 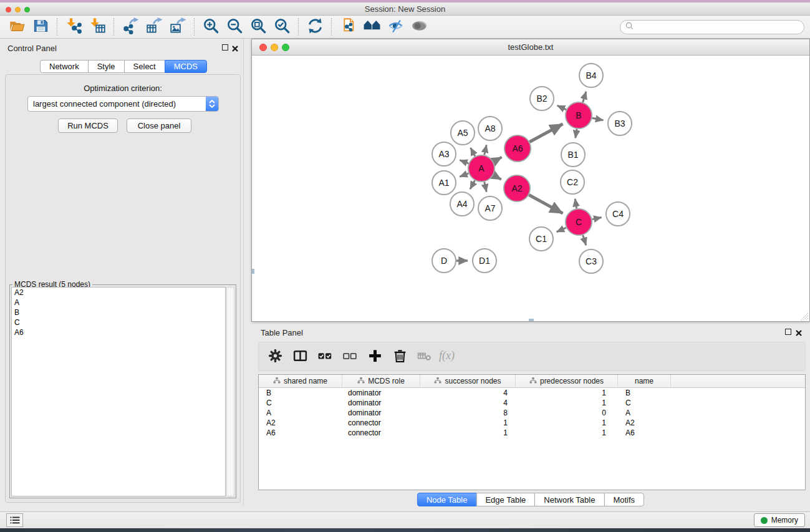 What do you see at coordinates (74, 27) in the screenshot?
I see `import-network-button` at bounding box center [74, 27].